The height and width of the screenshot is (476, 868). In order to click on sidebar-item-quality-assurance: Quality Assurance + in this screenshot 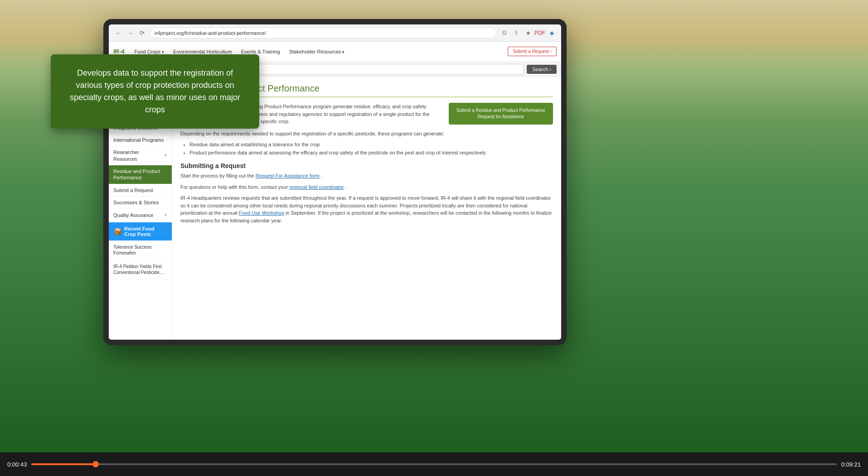, I will do `click(141, 216)`.